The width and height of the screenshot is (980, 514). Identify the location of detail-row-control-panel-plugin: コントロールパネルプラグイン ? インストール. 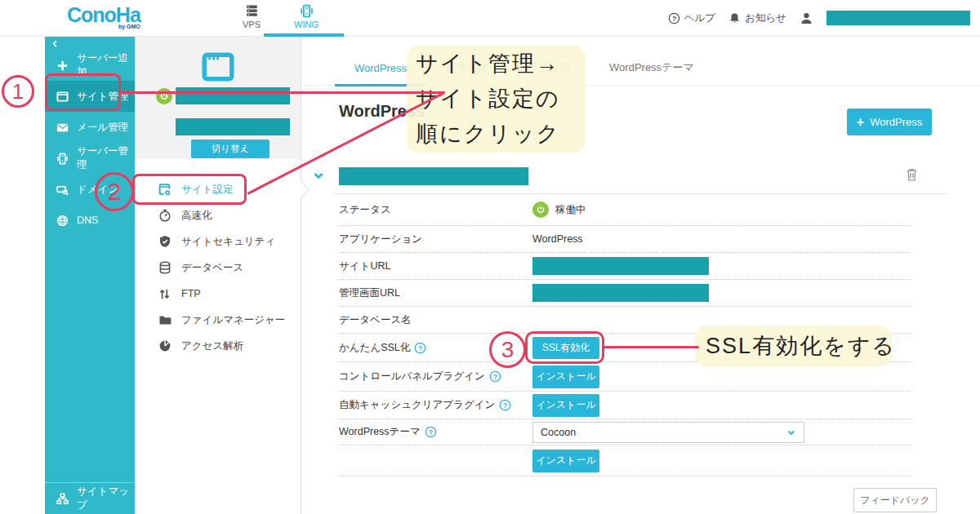
(625, 377).